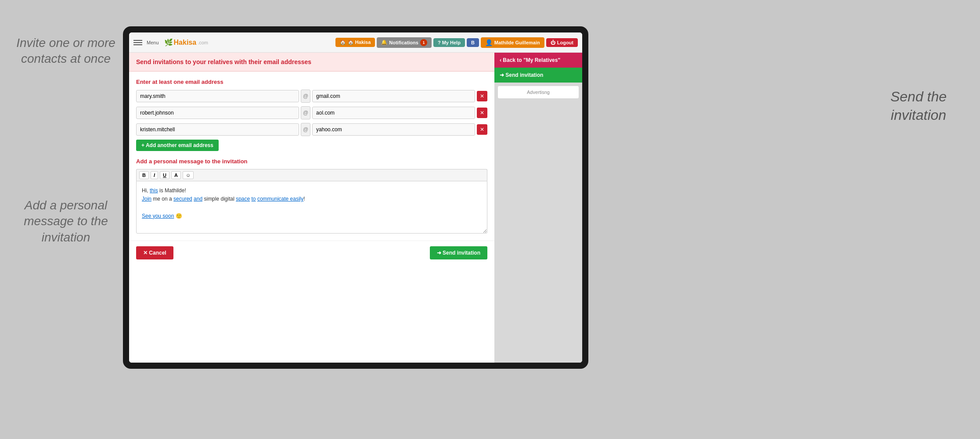 This screenshot has width=980, height=439. I want to click on back-to-relatives-button: ‹ Back to "My Relatives", so click(538, 60).